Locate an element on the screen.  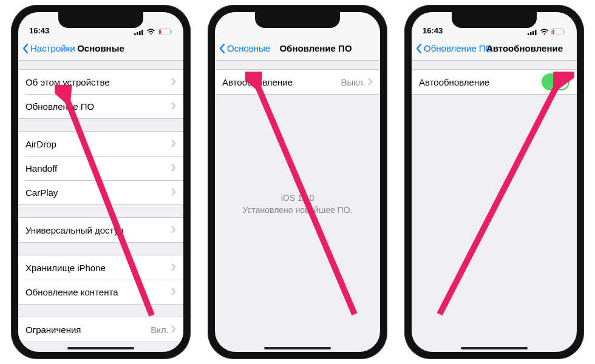
back-button: Основные is located at coordinates (244, 49).